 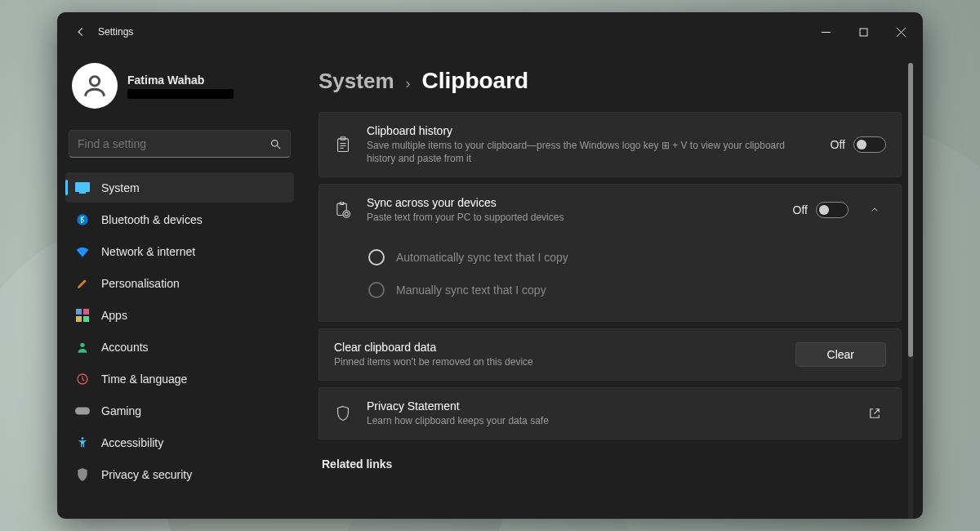 I want to click on scrollbar, so click(x=911, y=289).